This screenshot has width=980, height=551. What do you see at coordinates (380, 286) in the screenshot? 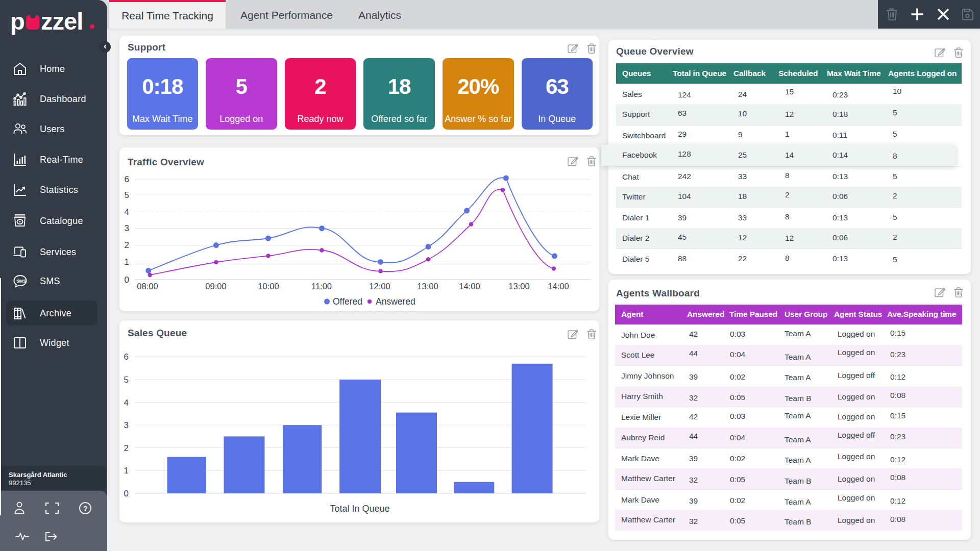
I see `svg-text: 12:00` at bounding box center [380, 286].